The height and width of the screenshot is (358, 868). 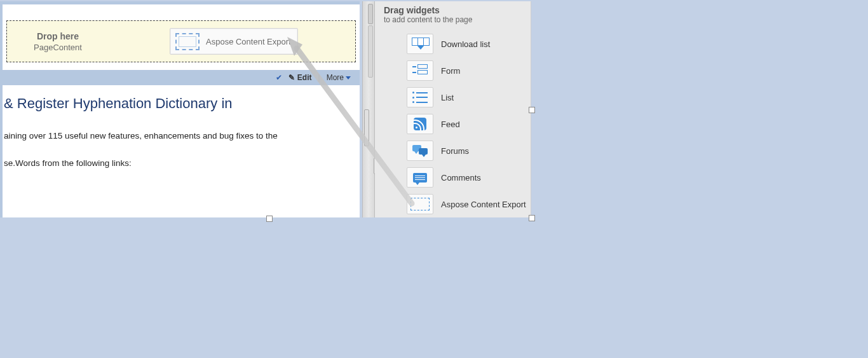 What do you see at coordinates (179, 136) in the screenshot?
I see `article-line-1: aining over 115 useful new features, enh…` at bounding box center [179, 136].